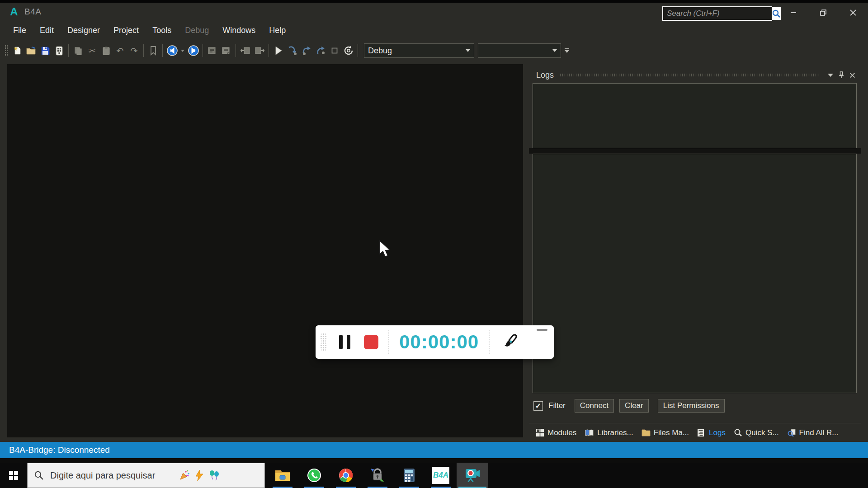 This screenshot has height=488, width=868. I want to click on toolbar-overflow-button, so click(567, 51).